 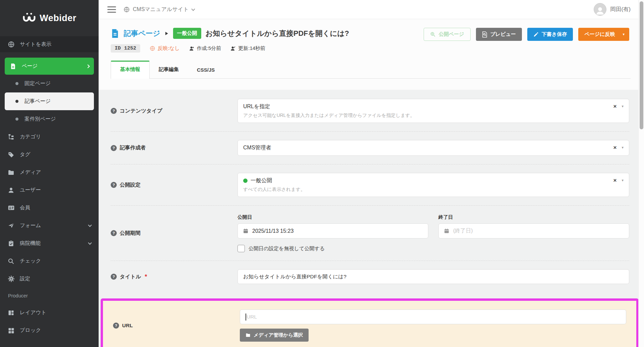 I want to click on sidebar-item-tags: タグ, so click(x=49, y=155).